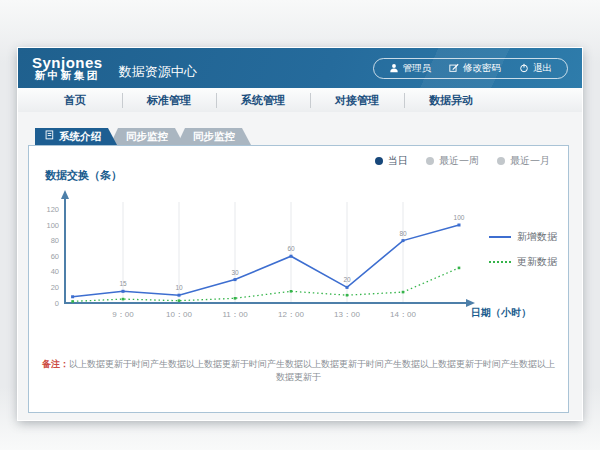 Image resolution: width=600 pixels, height=450 pixels. What do you see at coordinates (523, 237) in the screenshot?
I see `legend-item-new-data: 新增数据` at bounding box center [523, 237].